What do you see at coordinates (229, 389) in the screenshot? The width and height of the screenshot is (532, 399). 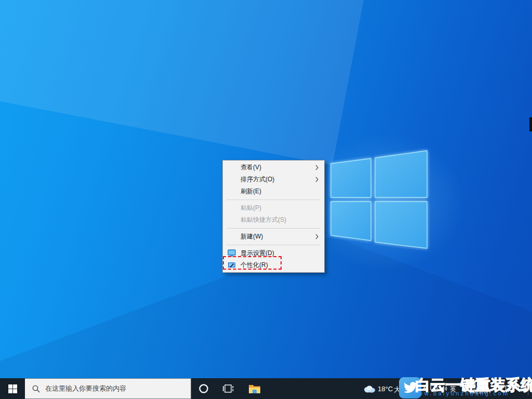 I see `task-view-button` at bounding box center [229, 389].